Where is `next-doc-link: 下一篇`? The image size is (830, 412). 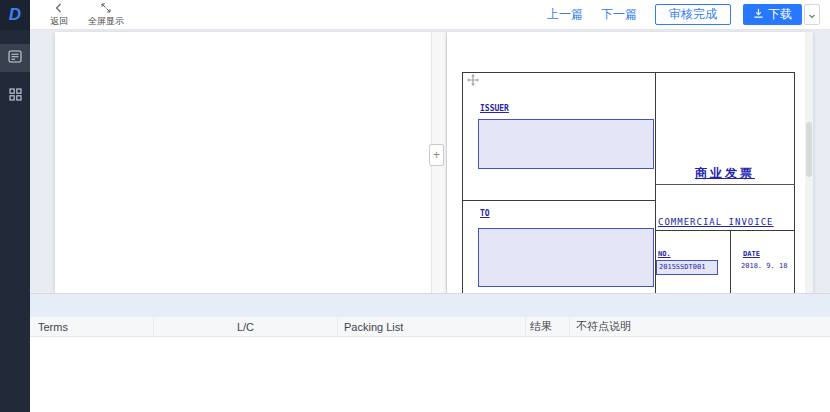
next-doc-link: 下一篇 is located at coordinates (619, 14).